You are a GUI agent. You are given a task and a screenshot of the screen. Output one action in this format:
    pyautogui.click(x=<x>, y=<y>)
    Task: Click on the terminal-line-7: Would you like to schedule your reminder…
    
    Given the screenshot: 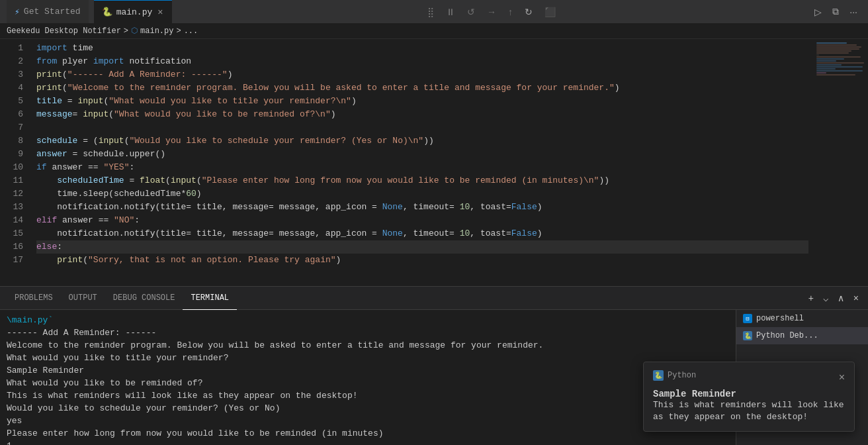 What is the action you would take?
    pyautogui.click(x=368, y=408)
    